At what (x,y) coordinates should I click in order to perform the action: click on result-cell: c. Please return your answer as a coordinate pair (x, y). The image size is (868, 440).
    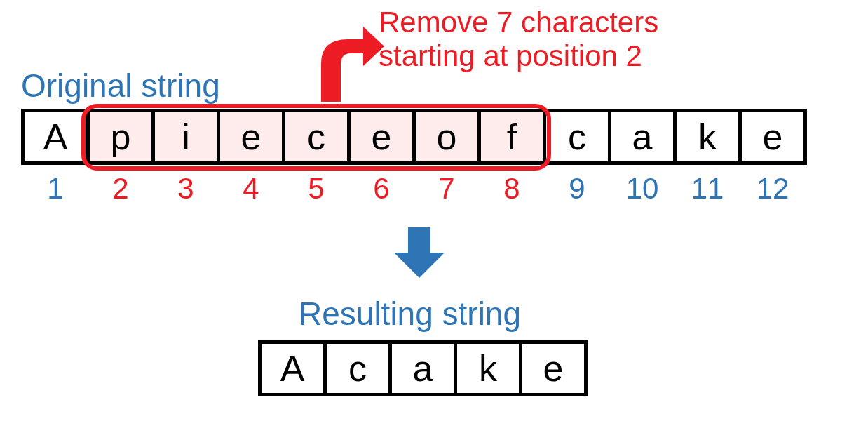
    Looking at the image, I should click on (358, 368).